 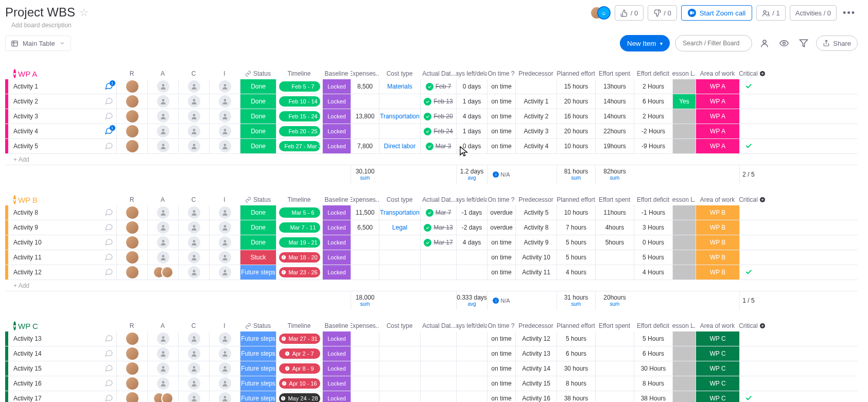 I want to click on deficit-cell: 30 Hours, so click(x=653, y=369).